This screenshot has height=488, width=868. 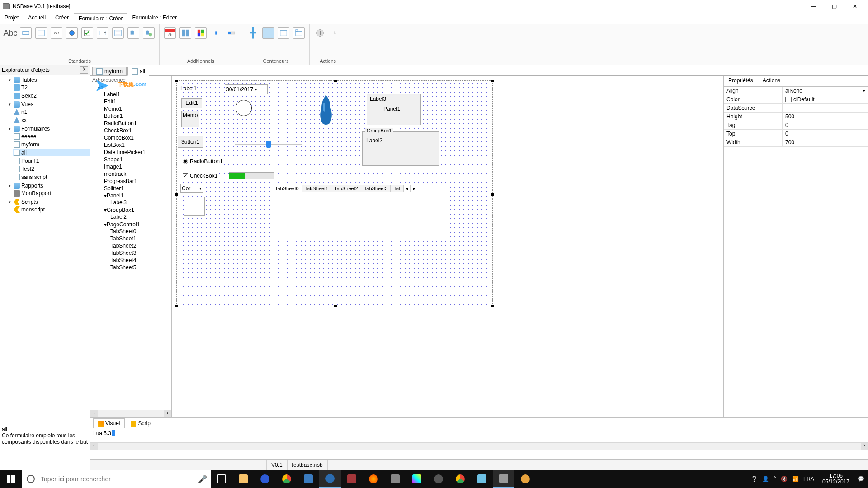 I want to click on start-button, so click(x=11, y=479).